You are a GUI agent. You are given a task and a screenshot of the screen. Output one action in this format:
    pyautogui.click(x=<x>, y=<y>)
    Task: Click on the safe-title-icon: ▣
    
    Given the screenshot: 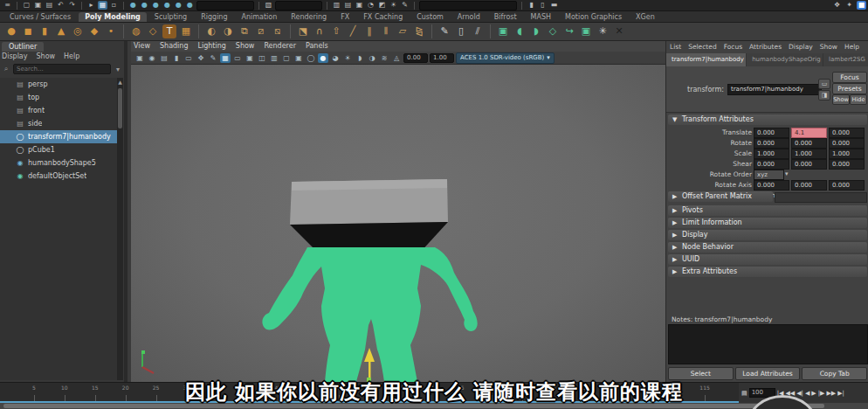 What is the action you would take?
    pyautogui.click(x=299, y=58)
    